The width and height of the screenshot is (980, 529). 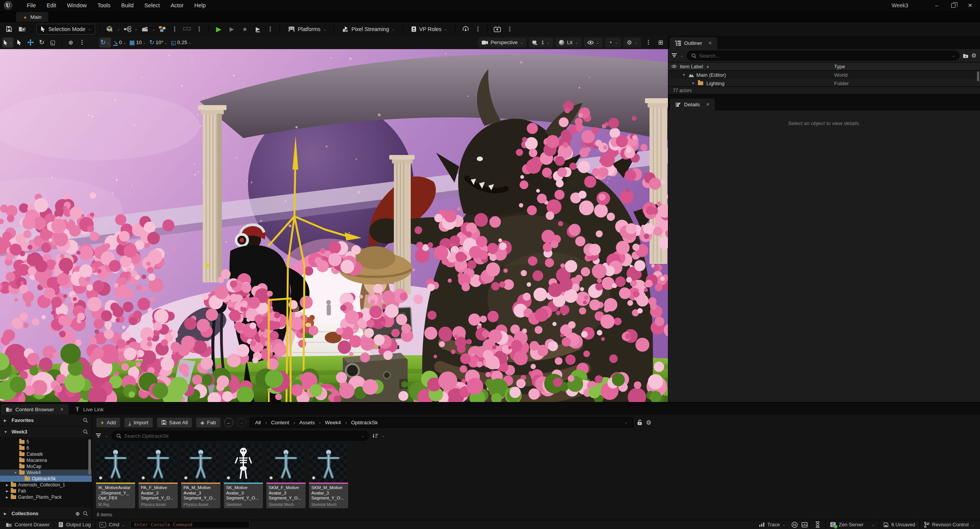 I want to click on folder-tree-item-5: 5, so click(x=46, y=442).